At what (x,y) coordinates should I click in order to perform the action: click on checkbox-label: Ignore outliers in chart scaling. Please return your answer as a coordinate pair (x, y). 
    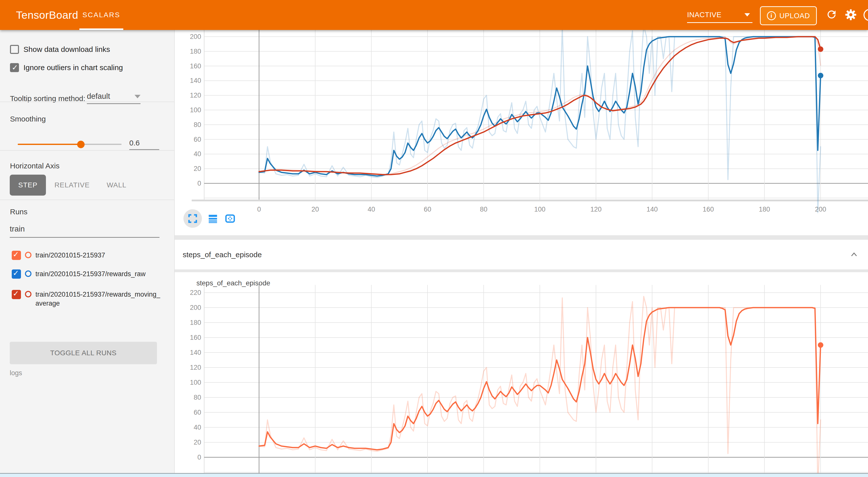
    Looking at the image, I should click on (73, 67).